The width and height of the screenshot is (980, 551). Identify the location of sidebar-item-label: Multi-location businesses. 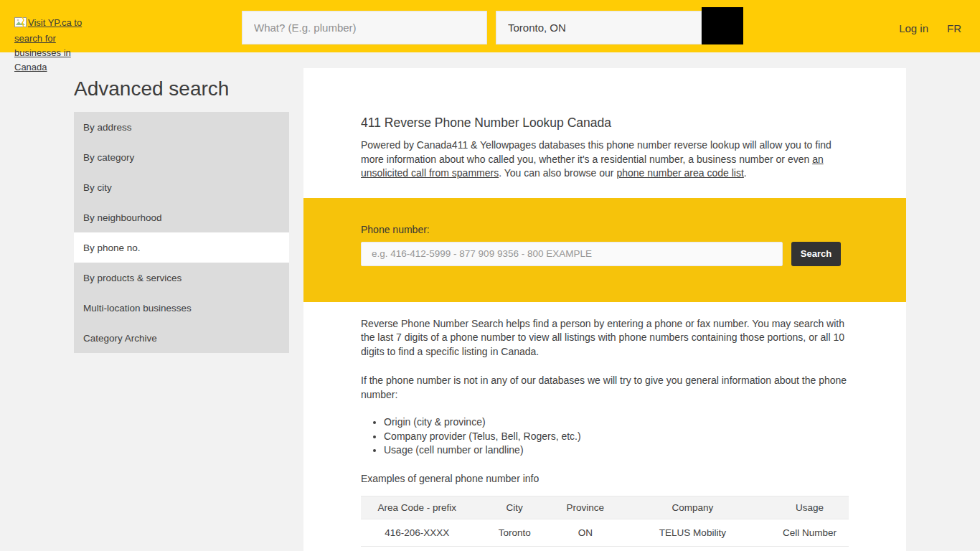
(138, 309).